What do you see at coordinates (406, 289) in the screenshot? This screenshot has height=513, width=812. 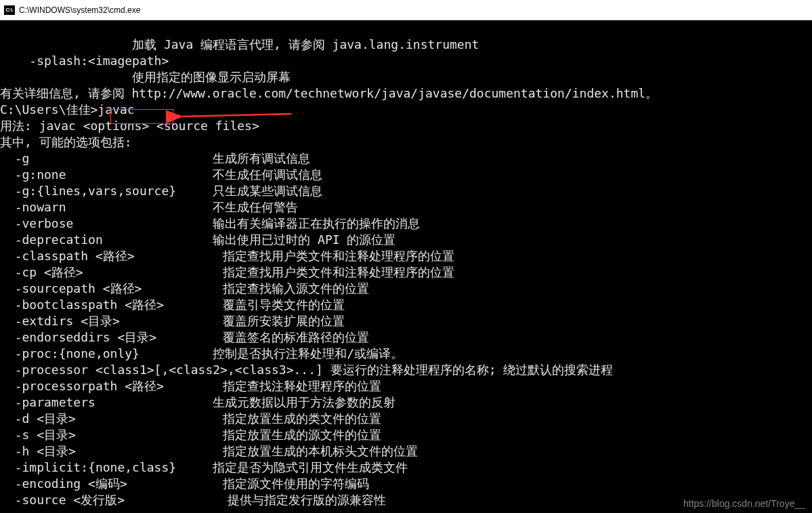 I see `terminal-line: -sourcepath <路径> 指定查找输入源文件的位置` at bounding box center [406, 289].